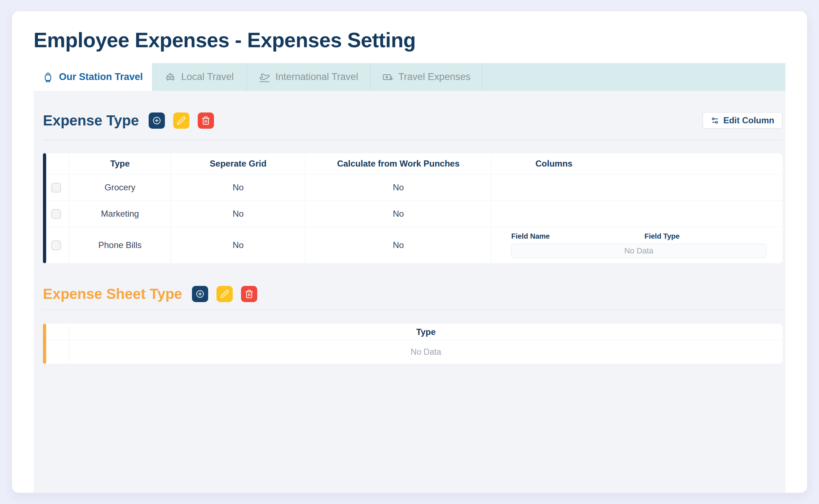 This screenshot has width=819, height=504. What do you see at coordinates (662, 236) in the screenshot?
I see `field-type-label: Field Type` at bounding box center [662, 236].